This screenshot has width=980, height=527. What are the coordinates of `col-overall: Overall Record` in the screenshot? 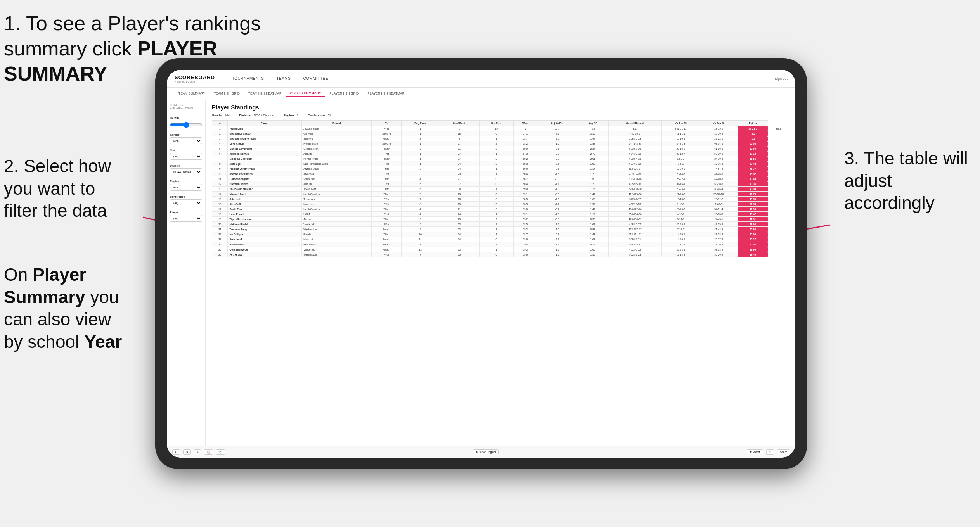 It's located at (635, 123).